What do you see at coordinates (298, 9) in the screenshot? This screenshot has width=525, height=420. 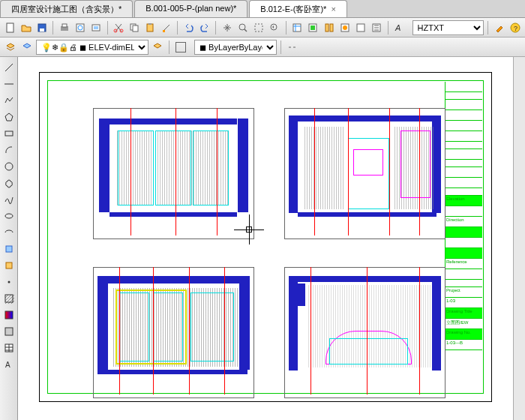 I see `tab-doc-3: B.012-E-(客卧室)*×` at bounding box center [298, 9].